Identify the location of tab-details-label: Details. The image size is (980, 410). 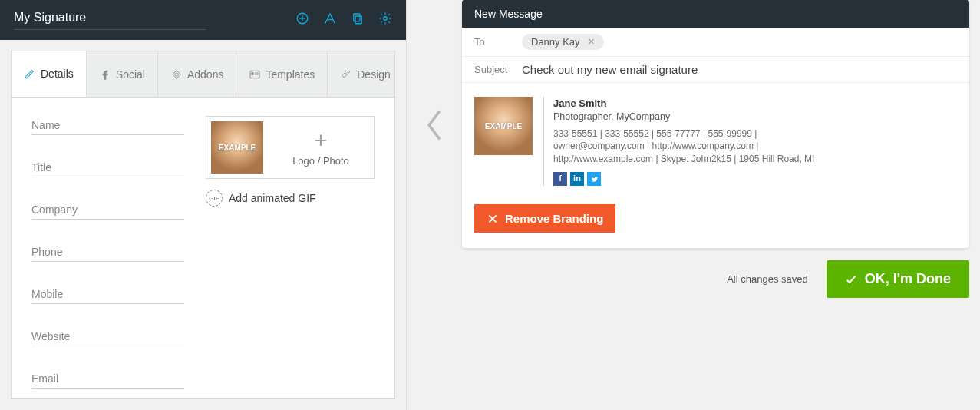
(57, 74).